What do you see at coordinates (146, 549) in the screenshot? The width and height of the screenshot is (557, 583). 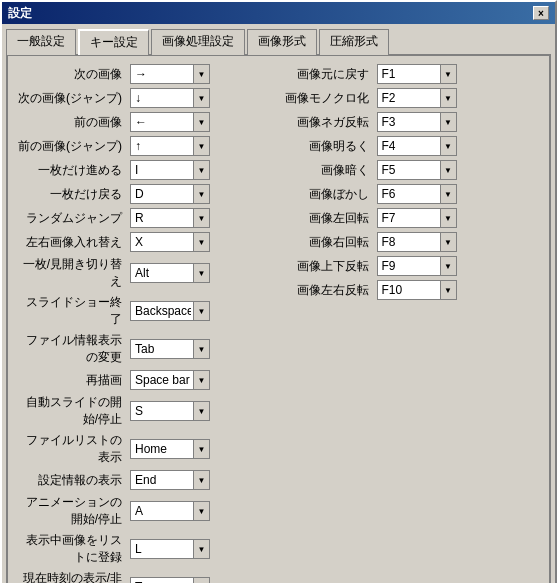 I see `left-row: 表示中画像をリストに登録→←↑↓Space barAltBackspaceTab…` at bounding box center [146, 549].